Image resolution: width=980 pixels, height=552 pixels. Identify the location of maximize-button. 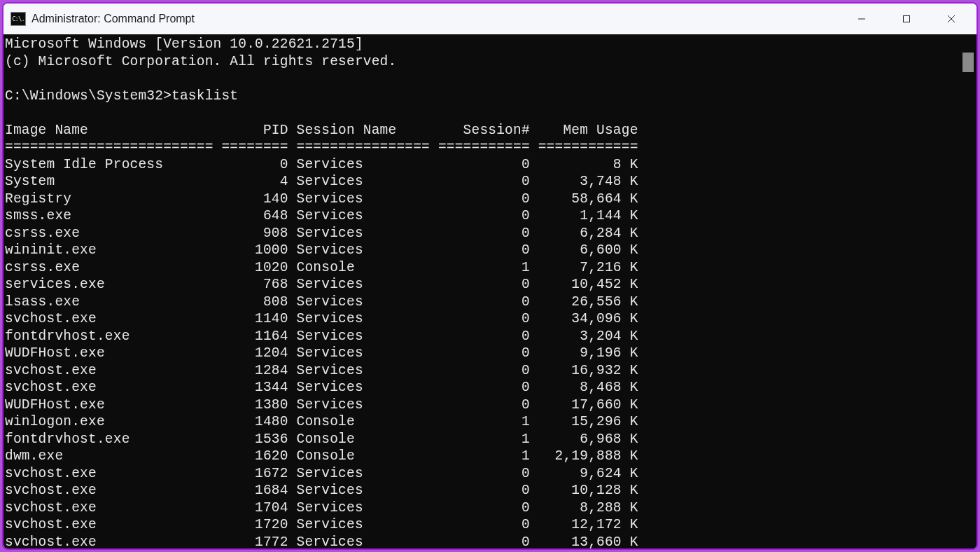
(906, 19).